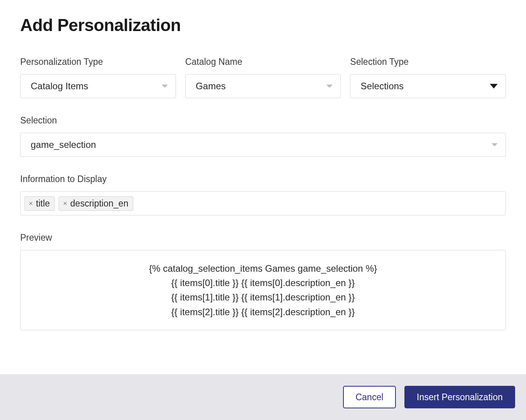 The width and height of the screenshot is (526, 420). Describe the element at coordinates (263, 297) in the screenshot. I see `preview-line: {{ items[1].title }} {{ items[1].descrip…` at that location.